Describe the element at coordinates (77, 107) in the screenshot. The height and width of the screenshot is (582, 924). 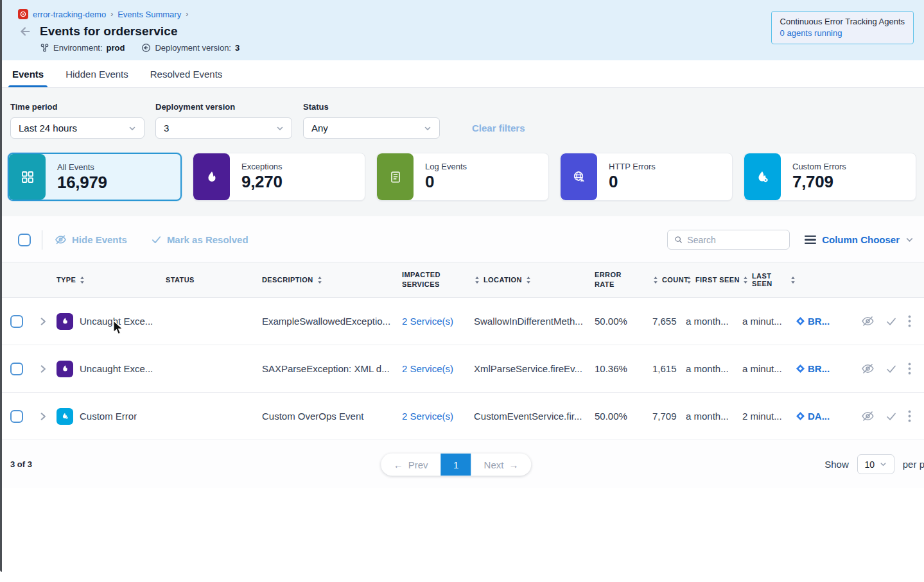
I see `time-period-label: Time period` at that location.